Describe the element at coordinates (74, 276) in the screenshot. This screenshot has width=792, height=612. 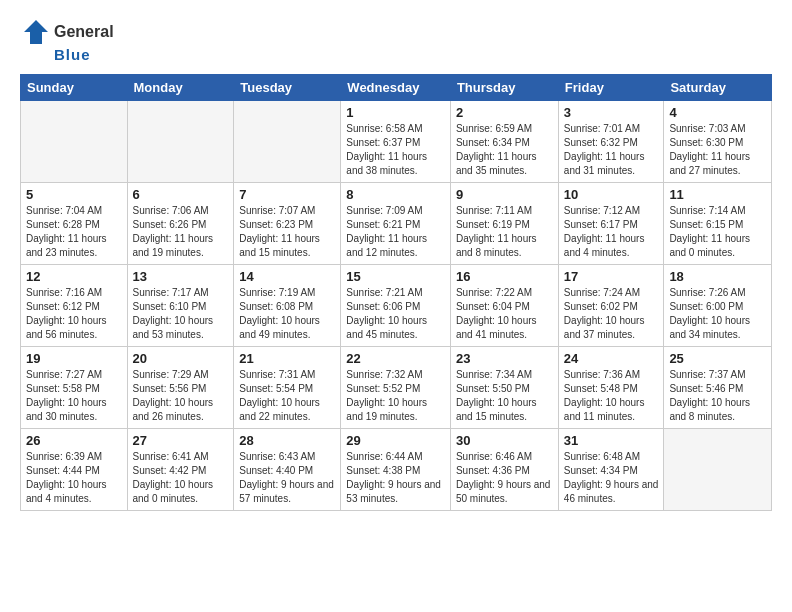
I see `day-number: 12` at that location.